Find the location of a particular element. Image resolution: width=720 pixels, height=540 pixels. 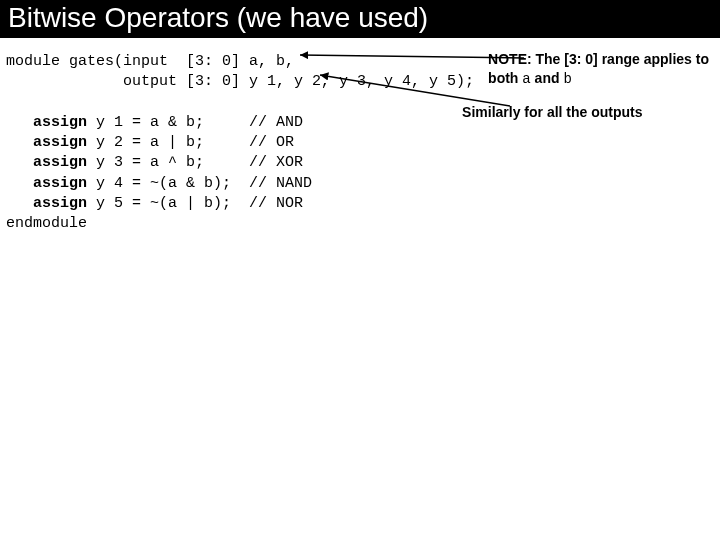

code-line-7b: y 5 = ~(a | b); // NOR is located at coordinates (195, 204).